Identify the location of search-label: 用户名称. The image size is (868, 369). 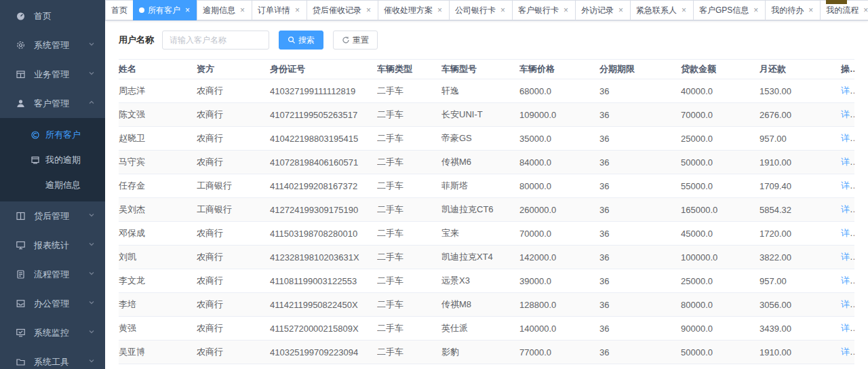
(136, 40).